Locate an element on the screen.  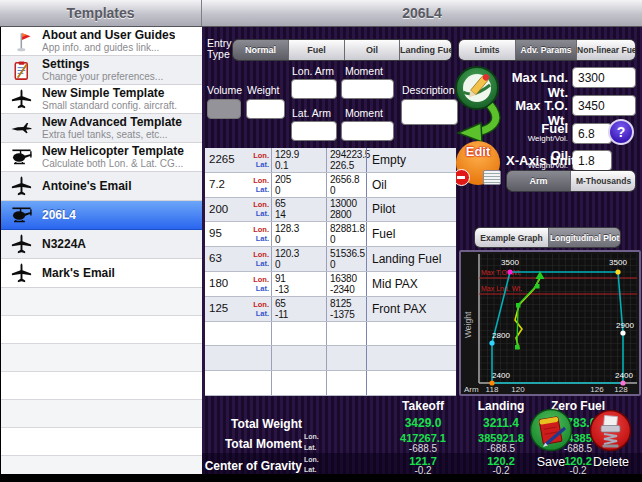
fuel-unit-label: Weight/Vol. is located at coordinates (530, 138).